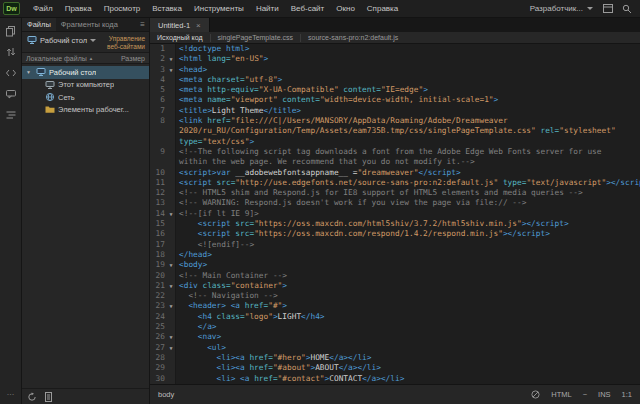 This screenshot has height=404, width=640. What do you see at coordinates (395, 183) in the screenshot?
I see `code-line: 11<script src="http://use.edgefonts.net/…` at bounding box center [395, 183].